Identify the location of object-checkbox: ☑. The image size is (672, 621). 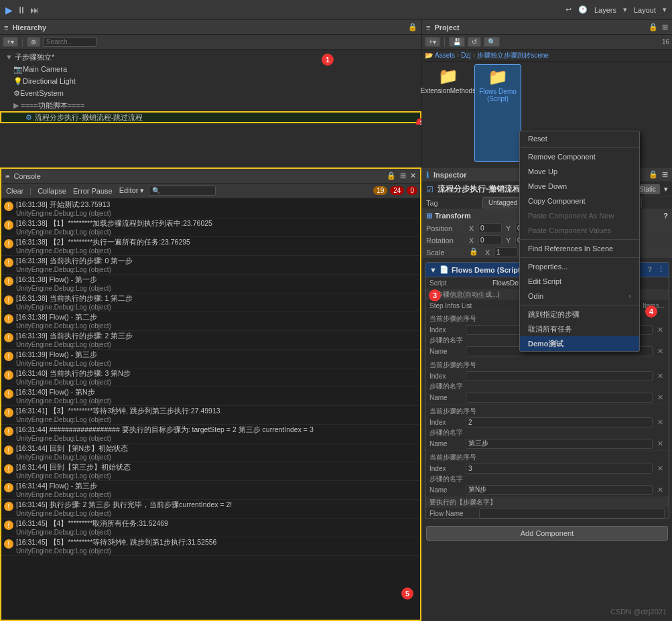
(430, 190).